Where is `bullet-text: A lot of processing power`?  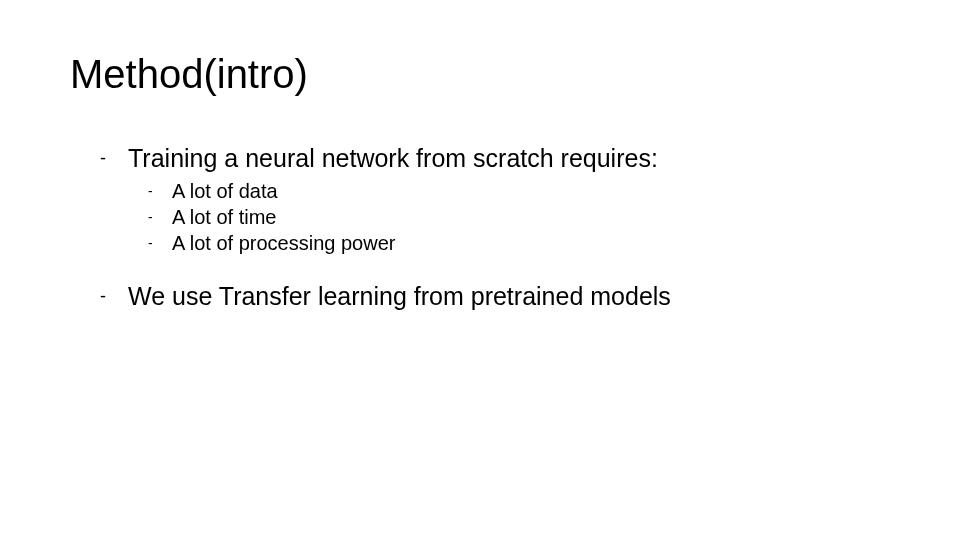
bullet-text: A lot of processing power is located at coordinates (284, 243).